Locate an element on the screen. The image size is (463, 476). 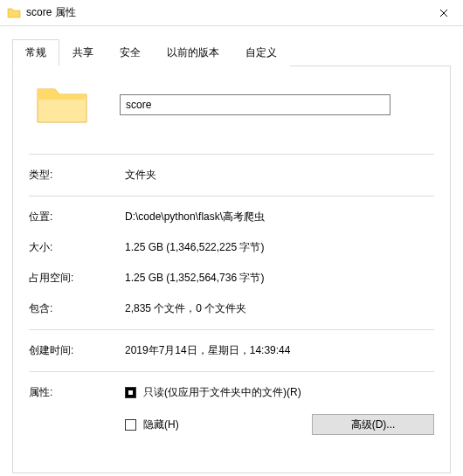
tab-previous-versions: 以前的版本 is located at coordinates (193, 52).